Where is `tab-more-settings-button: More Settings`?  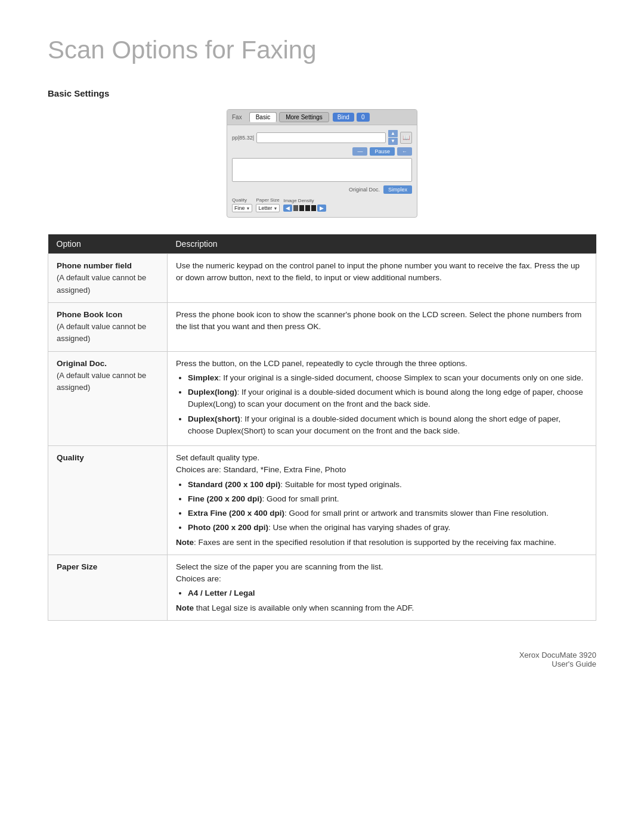
tab-more-settings-button: More Settings is located at coordinates (304, 117).